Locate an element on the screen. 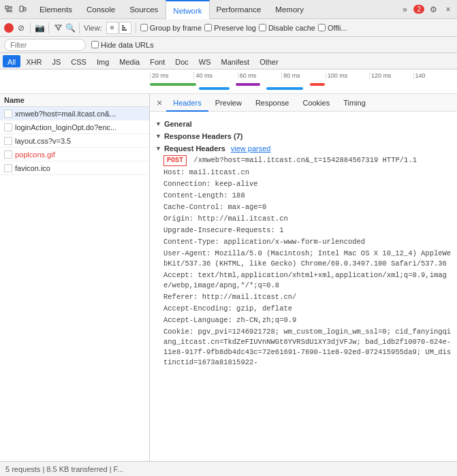 This screenshot has width=457, height=476. file-name-0: xmweb?host=mail.itcast.cn&... is located at coordinates (65, 114).